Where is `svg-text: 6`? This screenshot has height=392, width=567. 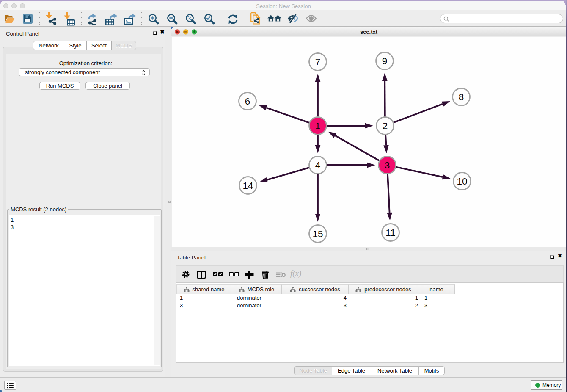 svg-text: 6 is located at coordinates (248, 102).